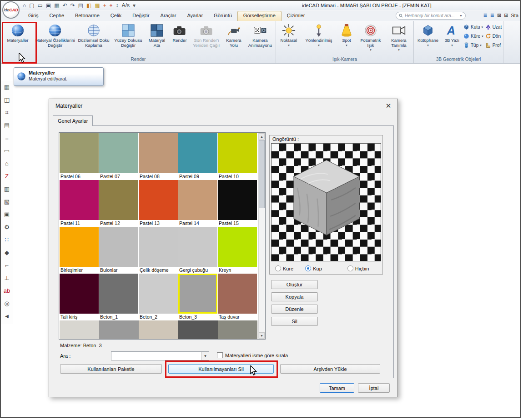 This screenshot has height=420, width=523. What do you see at coordinates (262, 174) in the screenshot?
I see `scrollbar-thumb` at bounding box center [262, 174].